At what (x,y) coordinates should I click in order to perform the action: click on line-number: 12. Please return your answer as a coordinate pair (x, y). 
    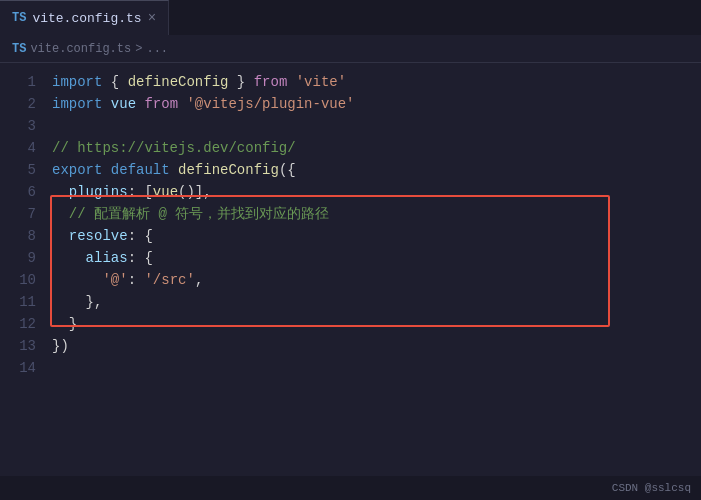
    Looking at the image, I should click on (18, 324).